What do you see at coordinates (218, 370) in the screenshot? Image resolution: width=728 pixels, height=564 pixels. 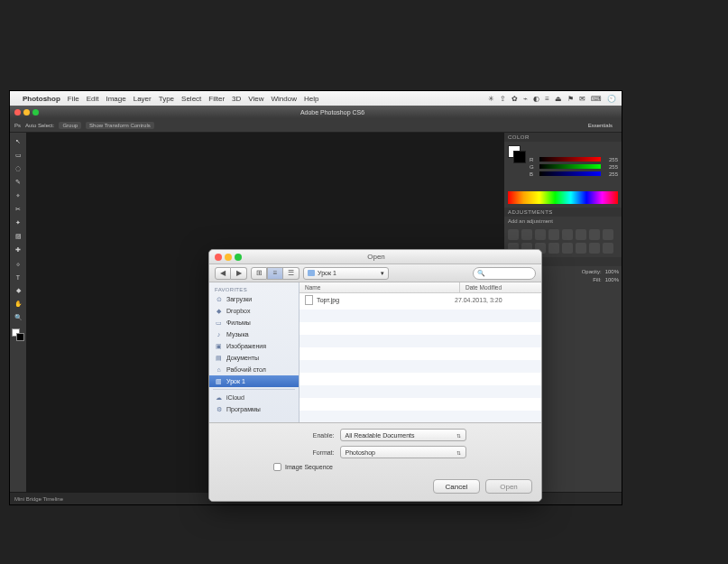 I see `sidebar-icon: ⌂` at bounding box center [218, 370].